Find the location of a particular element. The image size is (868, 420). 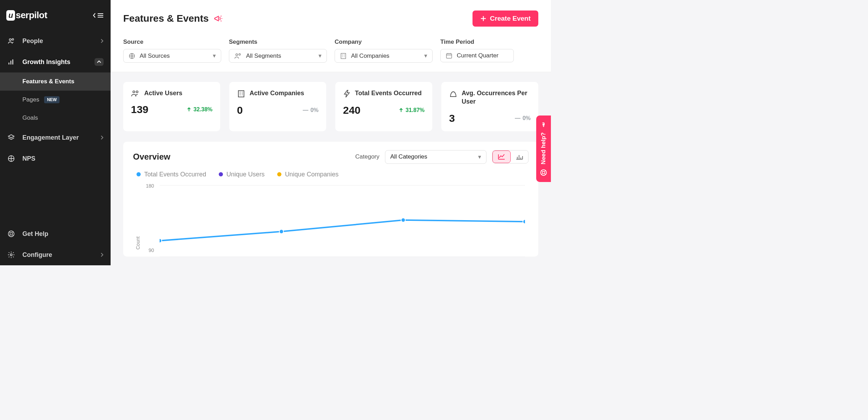

source-select: All Sources ▾ is located at coordinates (172, 56).